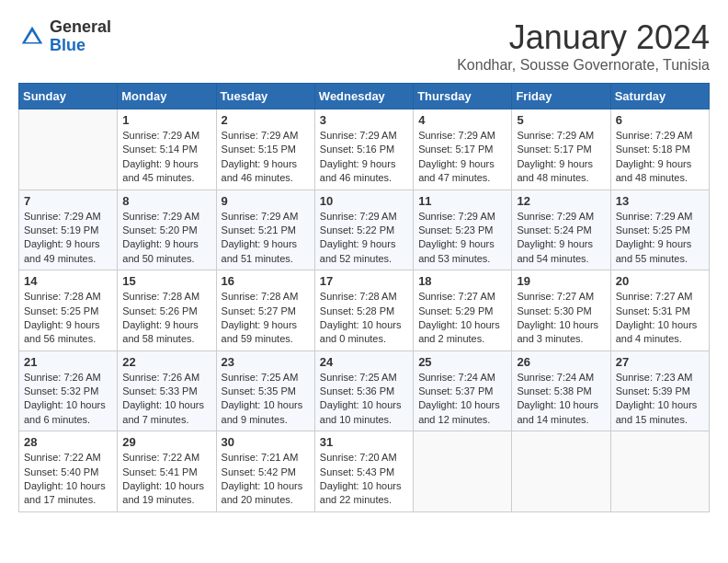 The image size is (728, 563). Describe the element at coordinates (68, 97) in the screenshot. I see `weekday-sunday: Sunday` at that location.